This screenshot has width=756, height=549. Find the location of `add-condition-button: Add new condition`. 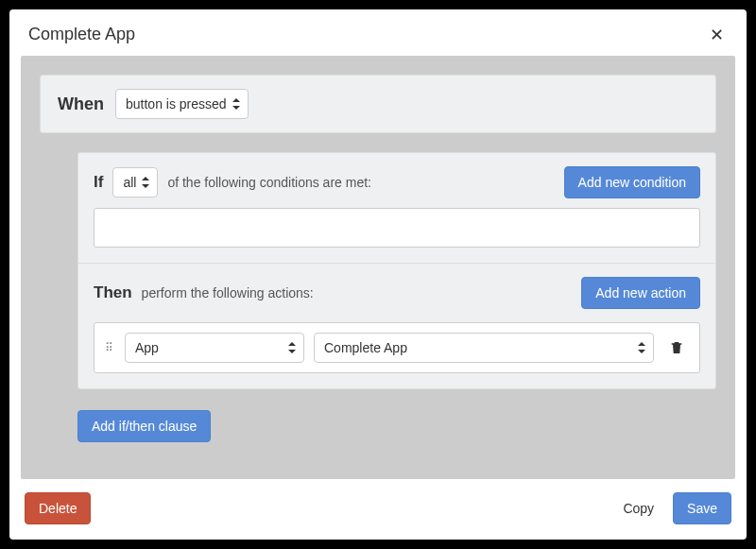

add-condition-button: Add new condition is located at coordinates (632, 182).